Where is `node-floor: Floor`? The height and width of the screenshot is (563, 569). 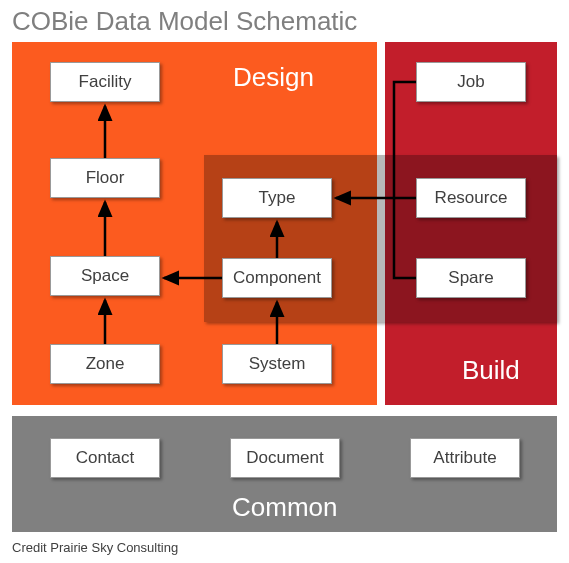
node-floor: Floor is located at coordinates (105, 178).